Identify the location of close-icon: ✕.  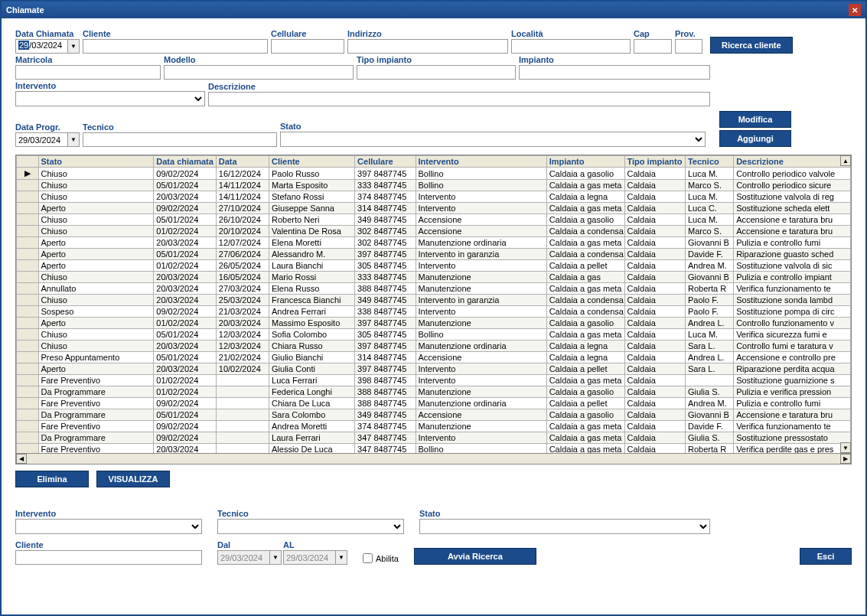
(855, 10).